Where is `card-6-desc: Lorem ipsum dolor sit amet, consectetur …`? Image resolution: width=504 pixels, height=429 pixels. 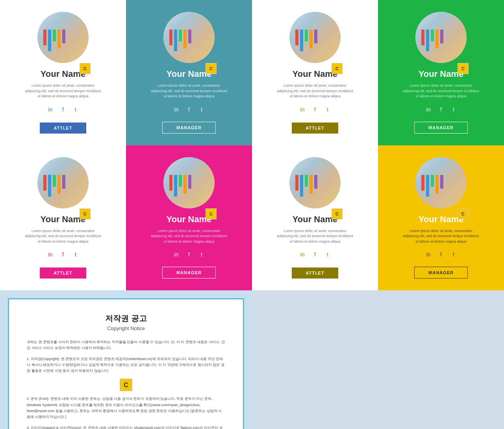
card-6-desc: Lorem ipsum dolor sit amet, consectetur … is located at coordinates (189, 236).